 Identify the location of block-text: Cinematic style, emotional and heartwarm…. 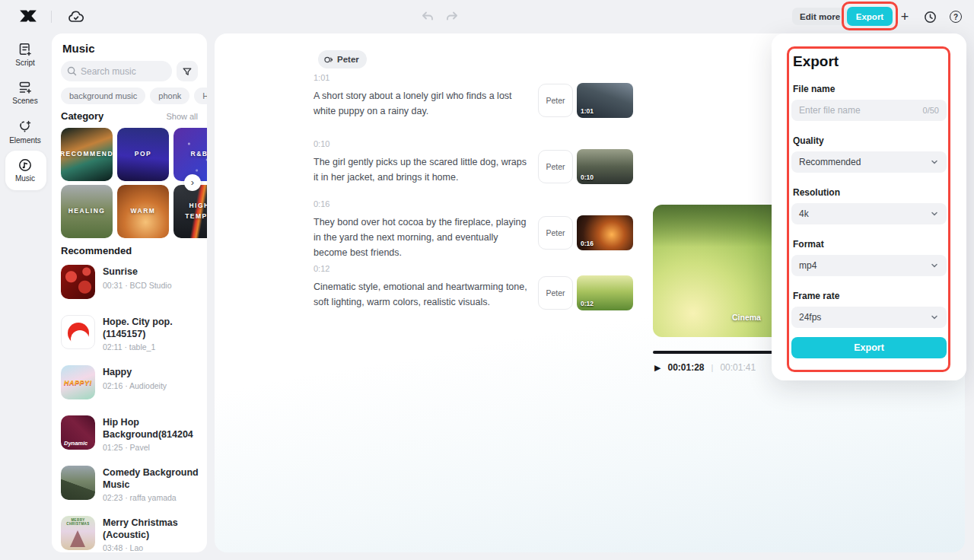
(423, 294).